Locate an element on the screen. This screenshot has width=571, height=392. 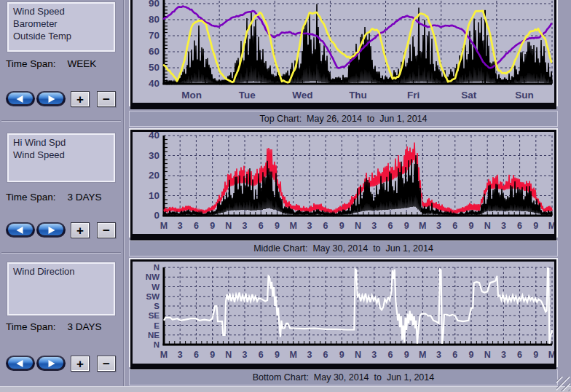
middle-chart-series-listbox: Hi Wind SpdWind Speed is located at coordinates (61, 157).